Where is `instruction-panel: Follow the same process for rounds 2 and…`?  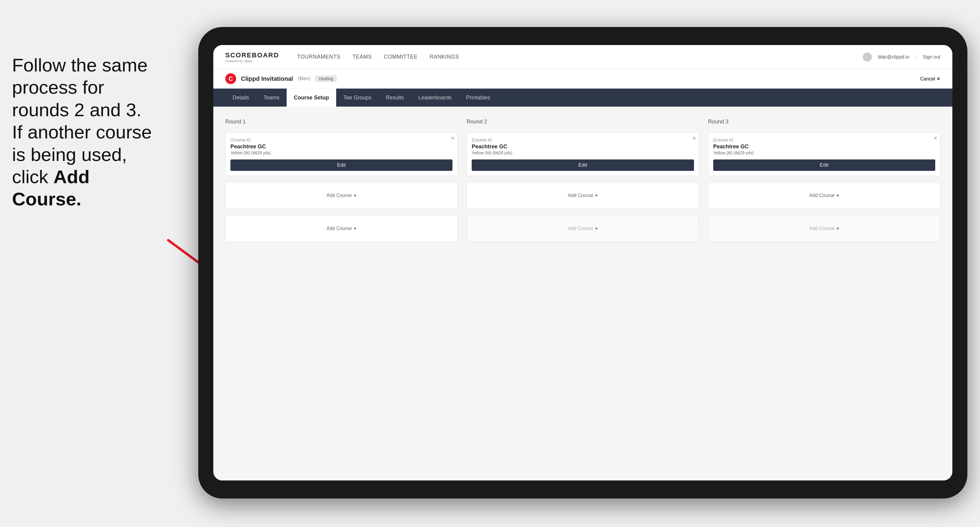
instruction-panel: Follow the same process for rounds 2 and… is located at coordinates (87, 132).